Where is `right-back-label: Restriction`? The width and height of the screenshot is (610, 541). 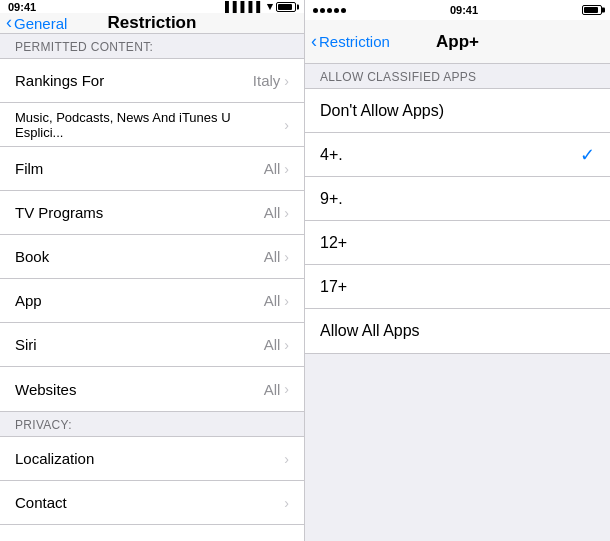 right-back-label: Restriction is located at coordinates (354, 42).